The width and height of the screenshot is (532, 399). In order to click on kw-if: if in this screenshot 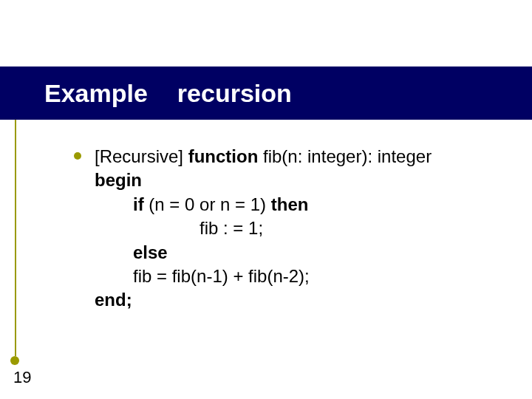, I will do `click(139, 204)`.